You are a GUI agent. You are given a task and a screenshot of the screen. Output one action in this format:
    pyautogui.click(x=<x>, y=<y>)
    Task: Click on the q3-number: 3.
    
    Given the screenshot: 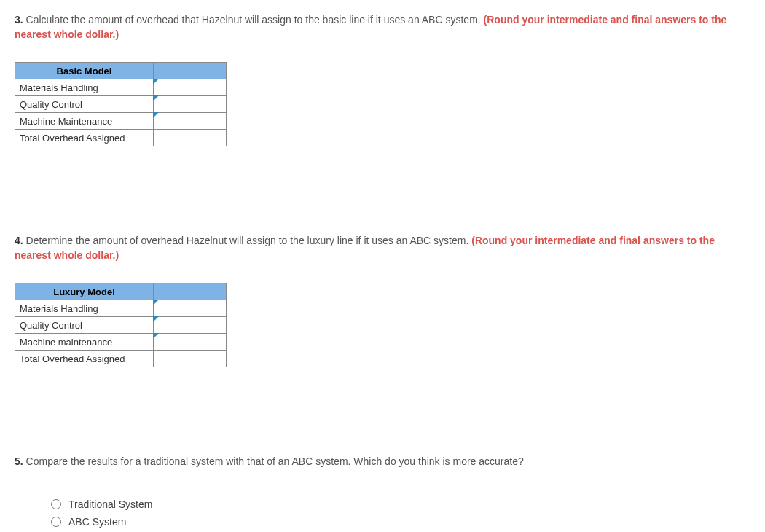 What is the action you would take?
    pyautogui.click(x=19, y=20)
    